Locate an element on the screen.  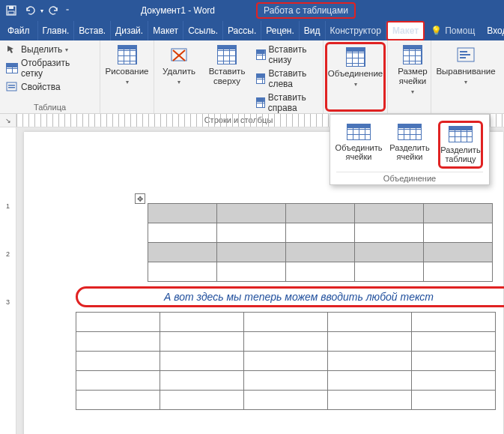
draw-label: Рисование is located at coordinates (127, 72).